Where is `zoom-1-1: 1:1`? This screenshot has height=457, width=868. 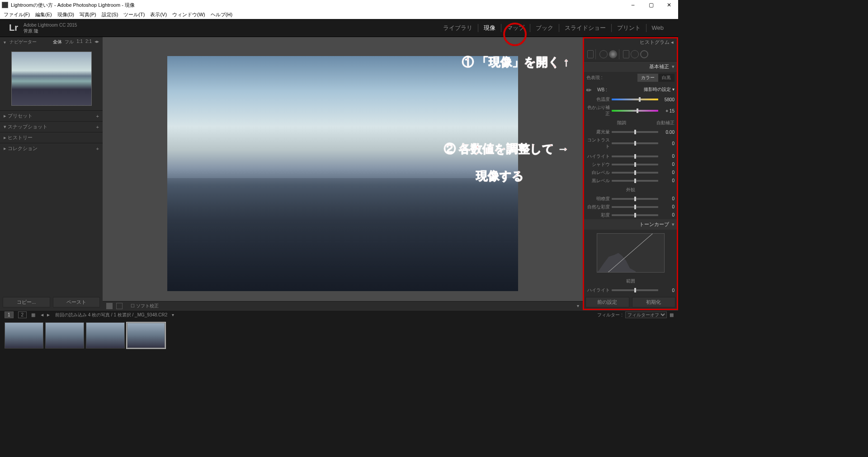
zoom-1-1: 1:1 is located at coordinates (80, 42).